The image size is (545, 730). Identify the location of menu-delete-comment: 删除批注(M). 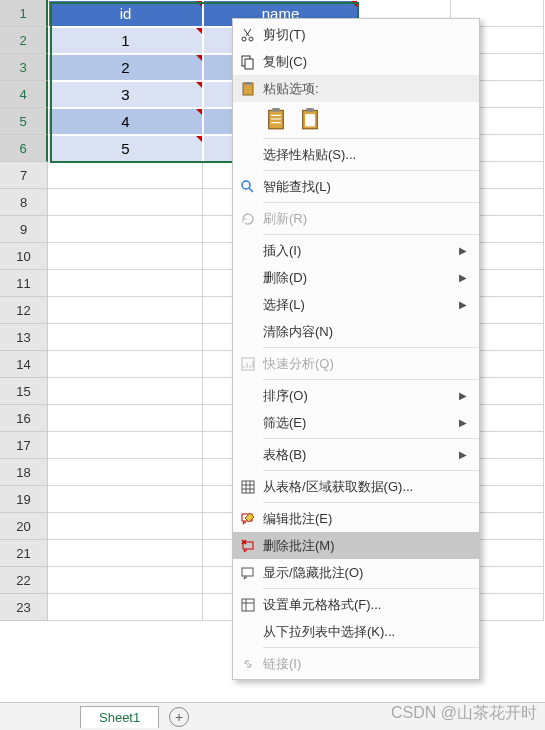
(356, 546).